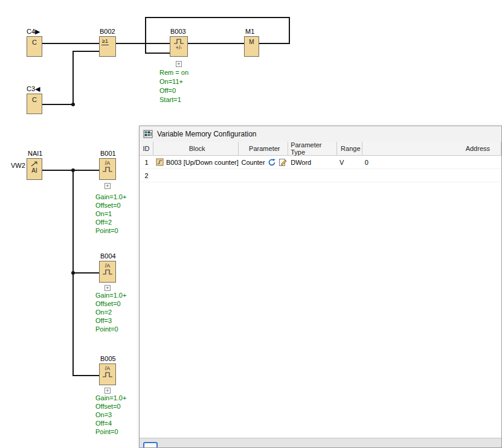 The height and width of the screenshot is (448, 502). I want to click on table-row: 1 B003 [Up/Down counter] Counter, so click(320, 162).